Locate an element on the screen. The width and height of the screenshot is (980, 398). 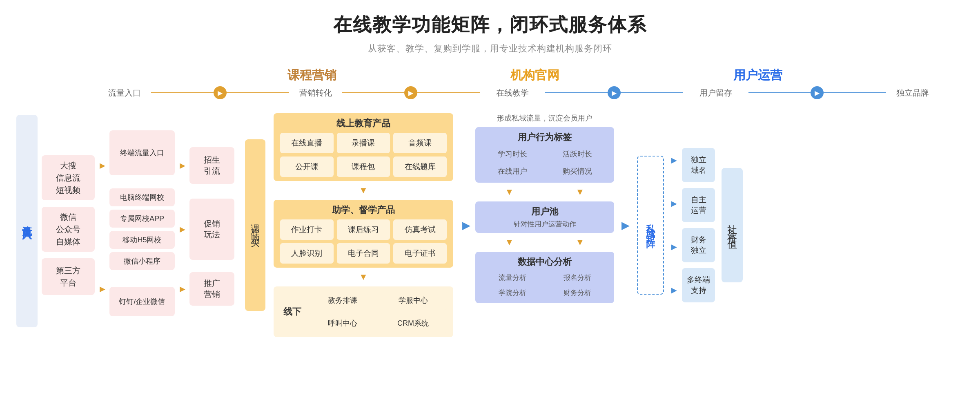
ot-item-4: 课程包 is located at coordinates (363, 167).